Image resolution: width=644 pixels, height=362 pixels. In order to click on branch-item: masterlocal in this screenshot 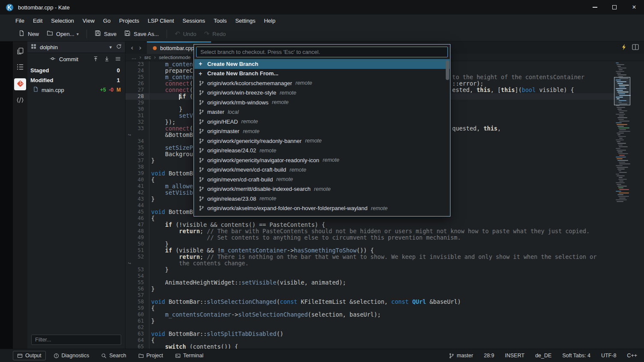, I will do `click(322, 112)`.